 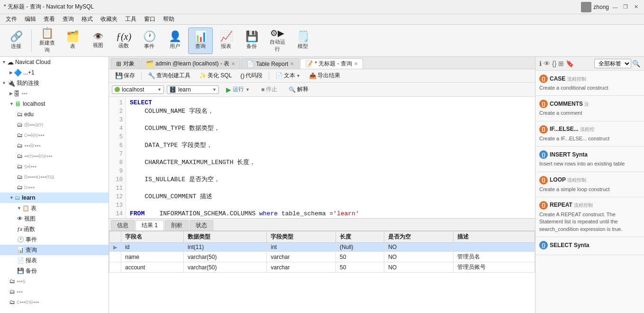 I want to click on rs-search-icon: 🔍, so click(x=636, y=64).